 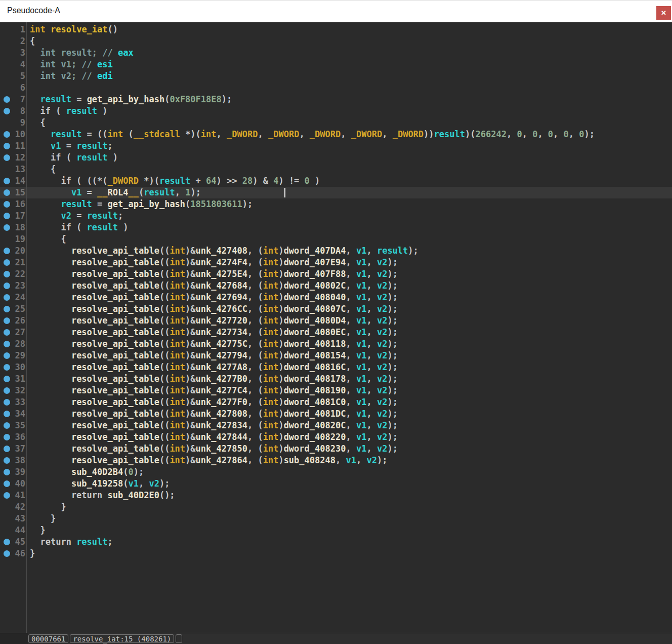 What do you see at coordinates (336, 472) in the screenshot?
I see `code-line: 39 sub_40D2B4(0);` at bounding box center [336, 472].